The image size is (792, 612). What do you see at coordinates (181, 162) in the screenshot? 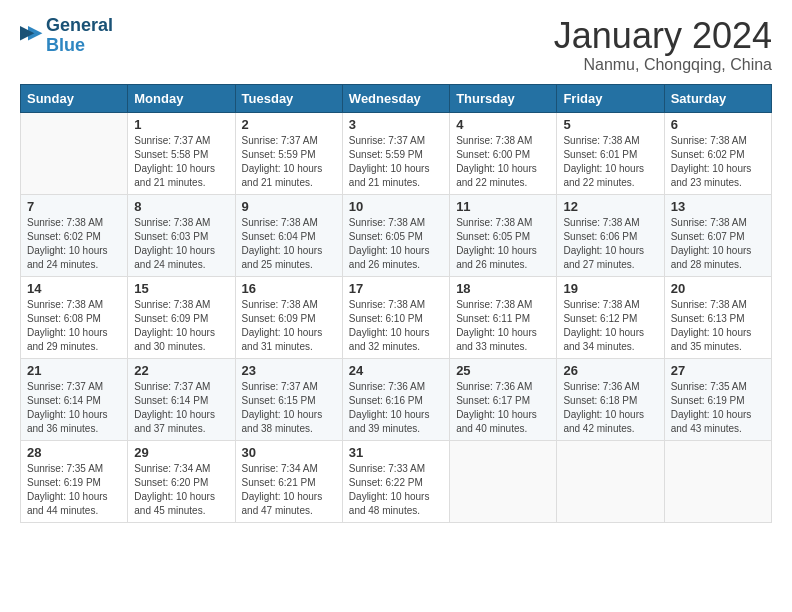
I see `day-info: Sunrise: 7:37 AM Sunset: 5:58 PM Dayligh…` at bounding box center [181, 162].